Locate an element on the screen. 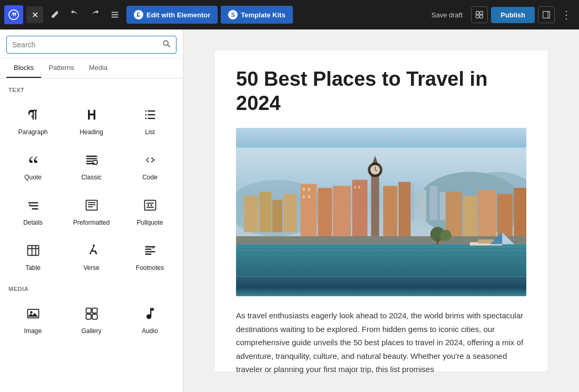  list-view-button is located at coordinates (115, 15).